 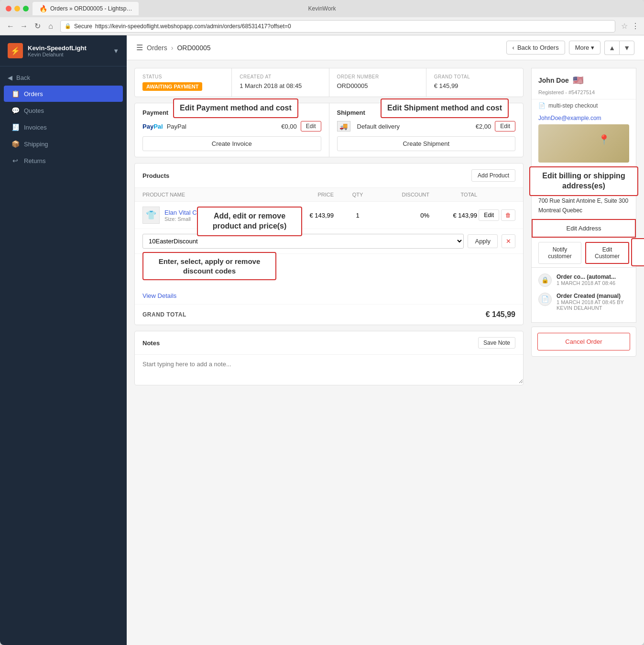 What do you see at coordinates (497, 343) in the screenshot?
I see `save-note-button: Save Note` at bounding box center [497, 343].